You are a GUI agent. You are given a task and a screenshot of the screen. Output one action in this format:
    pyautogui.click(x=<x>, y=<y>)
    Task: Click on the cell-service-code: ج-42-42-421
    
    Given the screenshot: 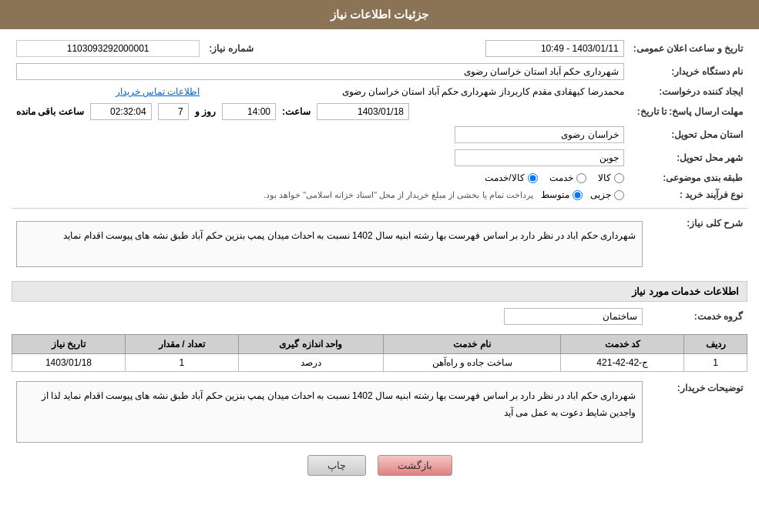 What is the action you would take?
    pyautogui.click(x=623, y=363)
    